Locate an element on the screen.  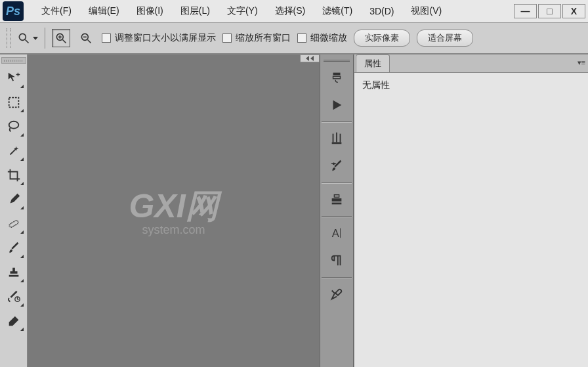
brush-preset-icon is located at coordinates (337, 166).